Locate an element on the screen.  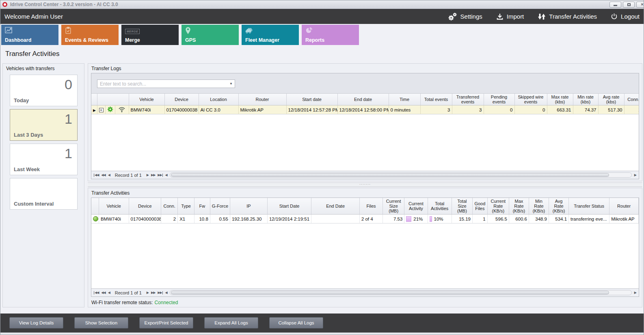
cell-min-rate: 348.9 is located at coordinates (538, 219).